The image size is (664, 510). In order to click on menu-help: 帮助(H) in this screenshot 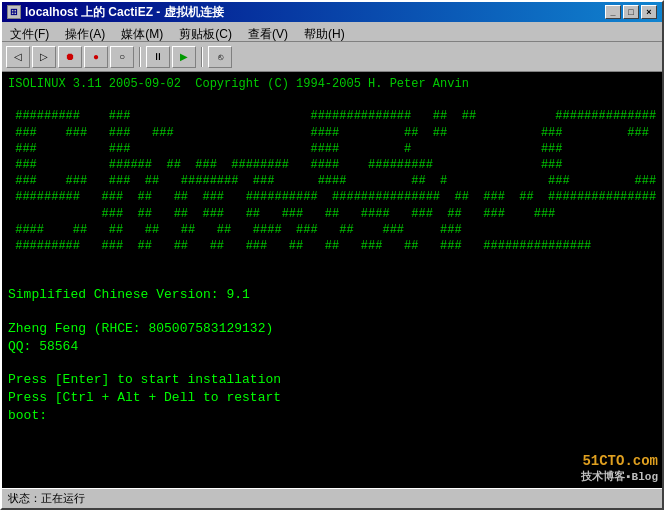, I will do `click(324, 32)`.